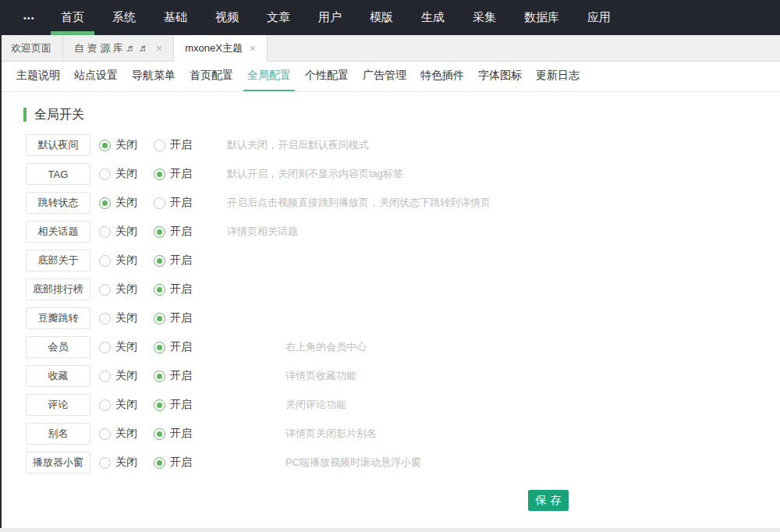 The image size is (780, 532). I want to click on topnav-item: 系统, so click(124, 17).